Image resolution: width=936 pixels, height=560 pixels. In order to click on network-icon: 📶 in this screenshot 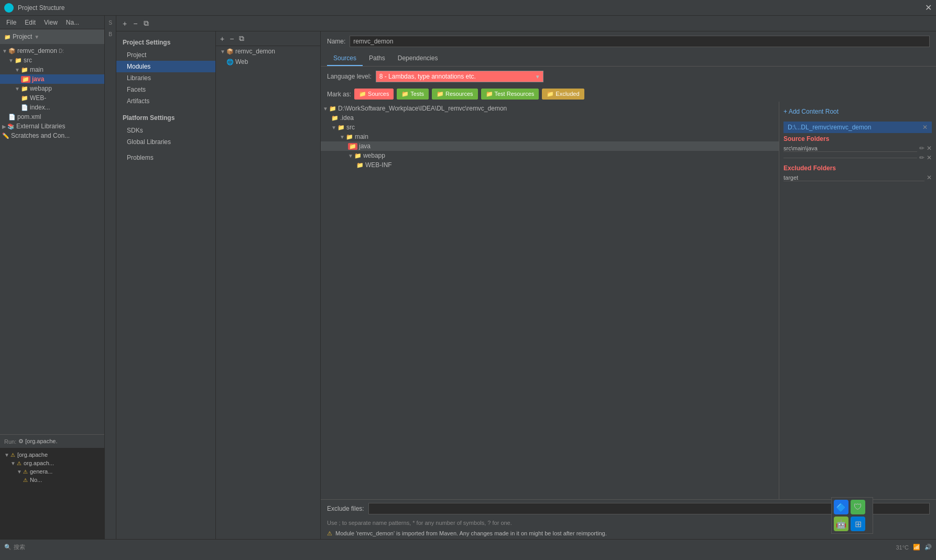, I will do `click(917, 547)`.